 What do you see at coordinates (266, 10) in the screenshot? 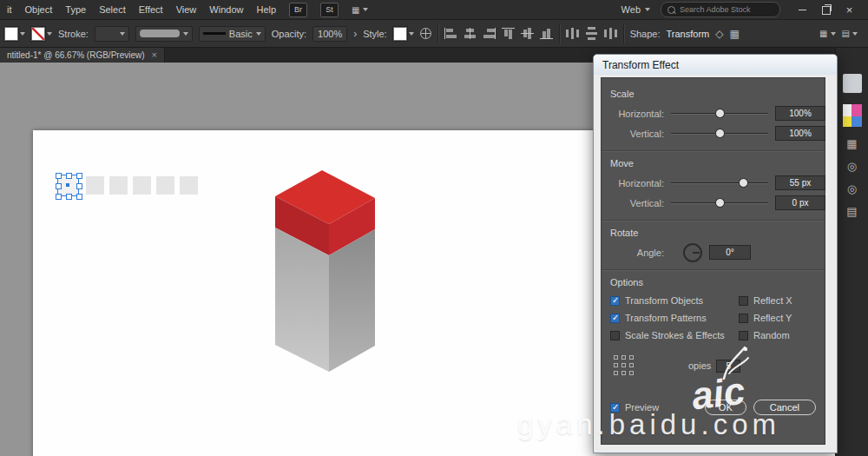
I see `menu-help: Help` at bounding box center [266, 10].